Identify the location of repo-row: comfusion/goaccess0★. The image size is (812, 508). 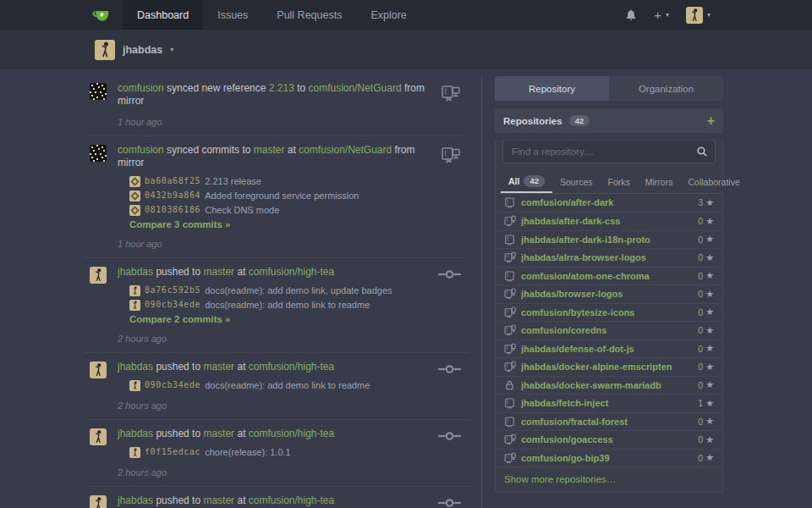
(609, 439).